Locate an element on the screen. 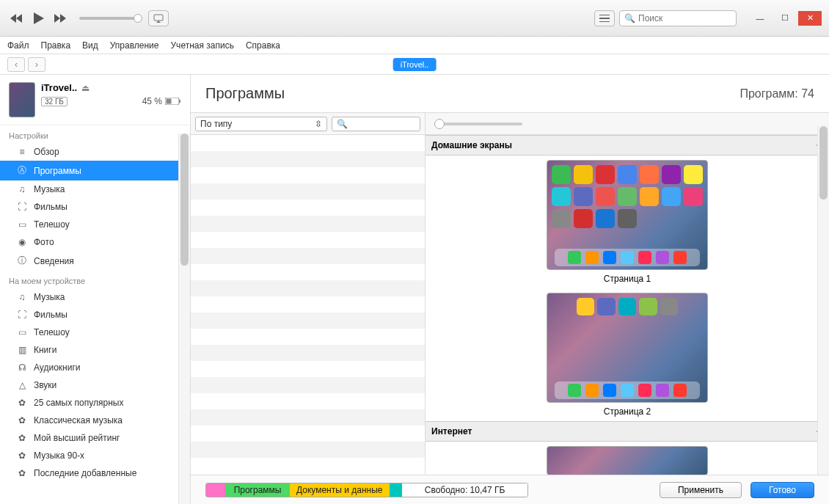  maximize-button: ☐ is located at coordinates (785, 18).